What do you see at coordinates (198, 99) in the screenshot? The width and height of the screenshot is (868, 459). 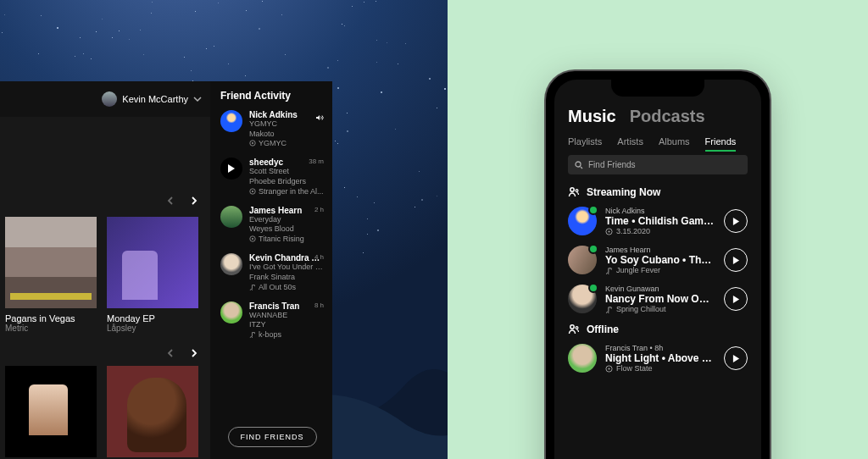 I see `chevron-down-icon` at bounding box center [198, 99].